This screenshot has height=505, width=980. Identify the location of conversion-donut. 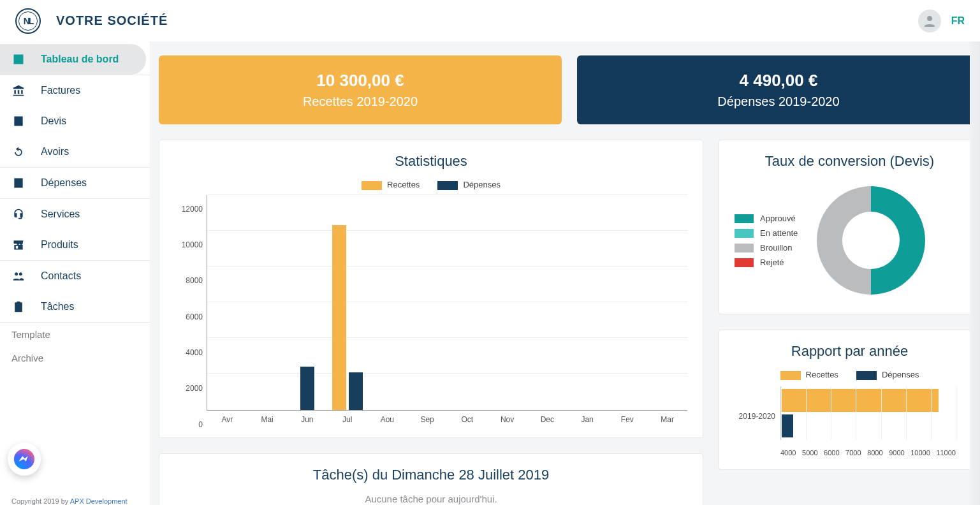
(871, 240).